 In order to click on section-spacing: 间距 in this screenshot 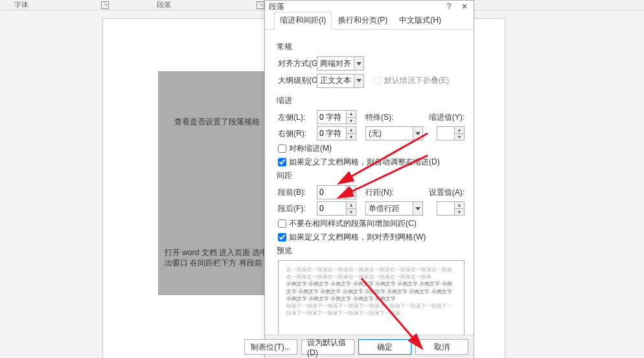, I will do `click(371, 176)`.